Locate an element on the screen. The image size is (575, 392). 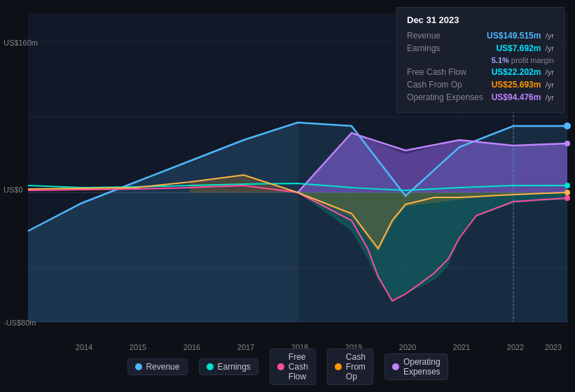
tooltip-label-fcf: Free Cash Flow is located at coordinates (445, 72).